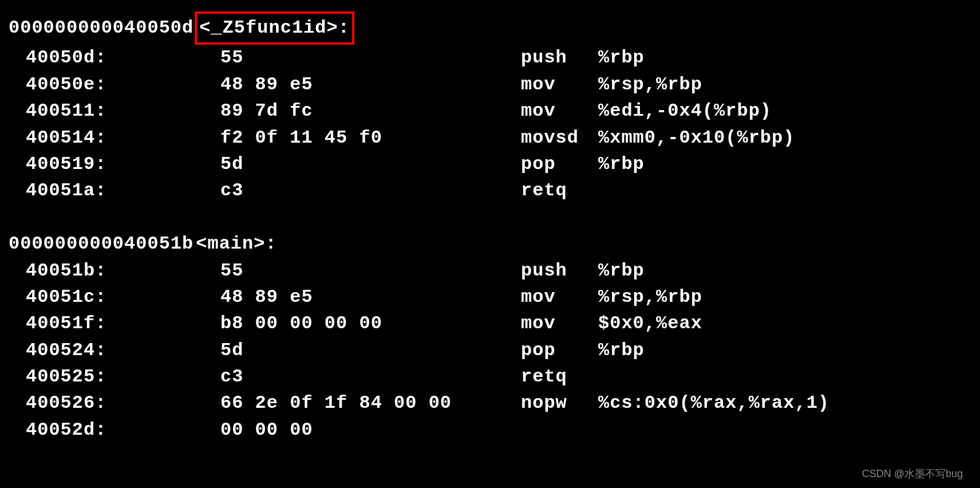  What do you see at coordinates (490, 218) in the screenshot?
I see `blank-line` at bounding box center [490, 218].